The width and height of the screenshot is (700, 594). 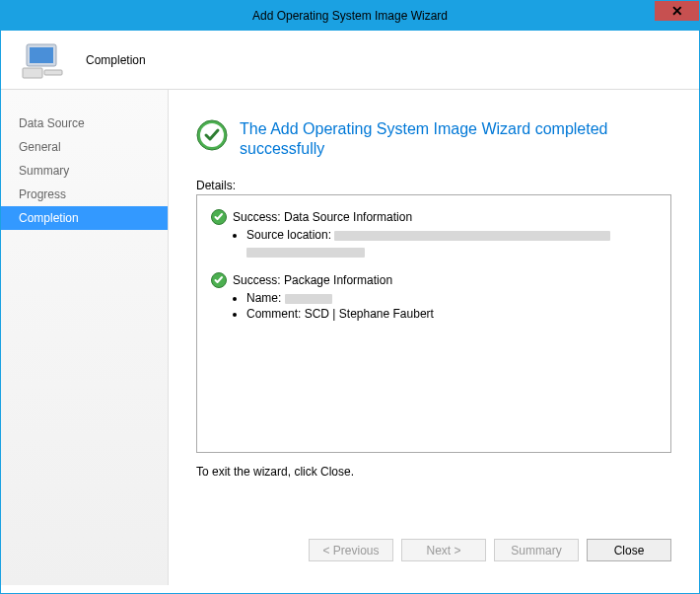 I want to click on window-title: Add Operating System Image Wizard, so click(x=350, y=16).